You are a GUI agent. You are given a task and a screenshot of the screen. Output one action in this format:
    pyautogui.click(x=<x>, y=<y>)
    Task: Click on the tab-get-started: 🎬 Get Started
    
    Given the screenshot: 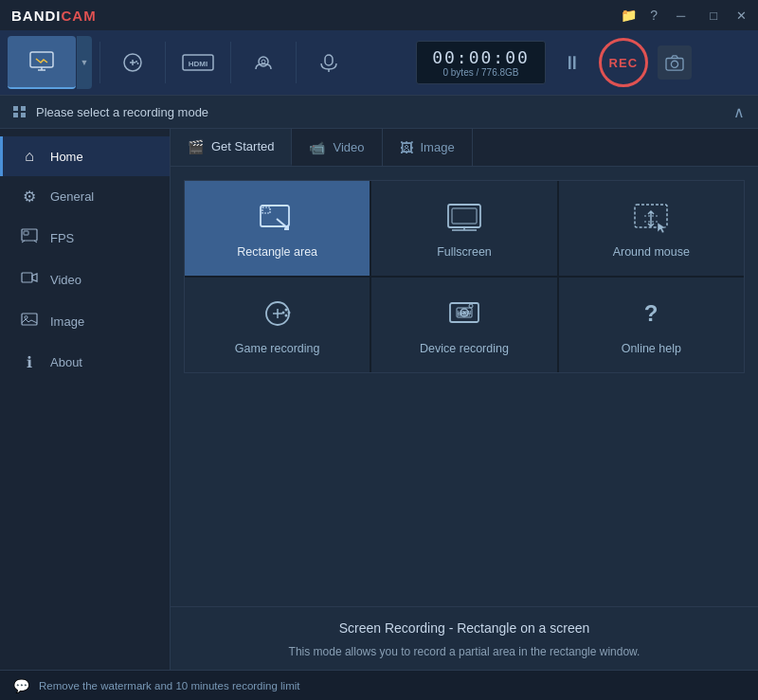 What is the action you would take?
    pyautogui.click(x=231, y=148)
    